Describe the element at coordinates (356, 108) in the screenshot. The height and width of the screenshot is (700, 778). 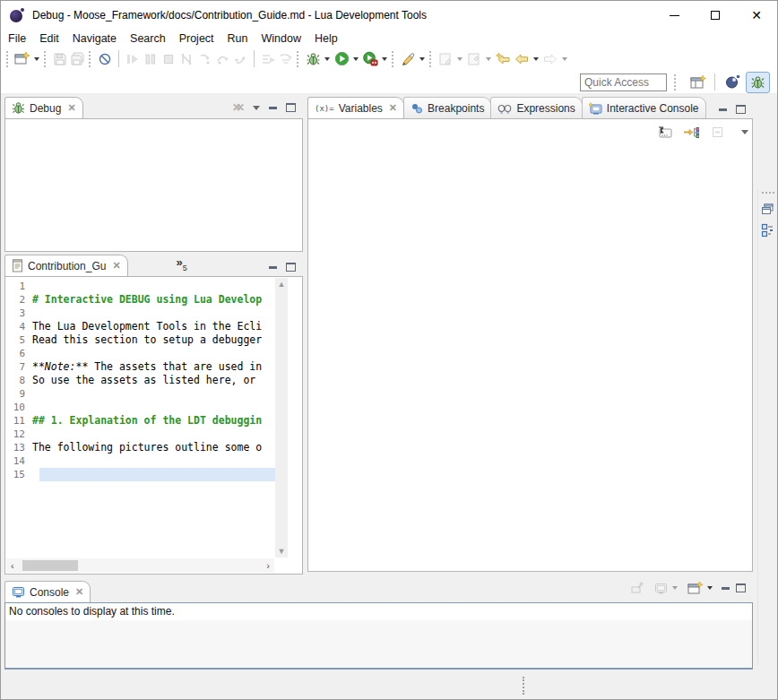
I see `tab-variables: (x)= Variables ✕` at that location.